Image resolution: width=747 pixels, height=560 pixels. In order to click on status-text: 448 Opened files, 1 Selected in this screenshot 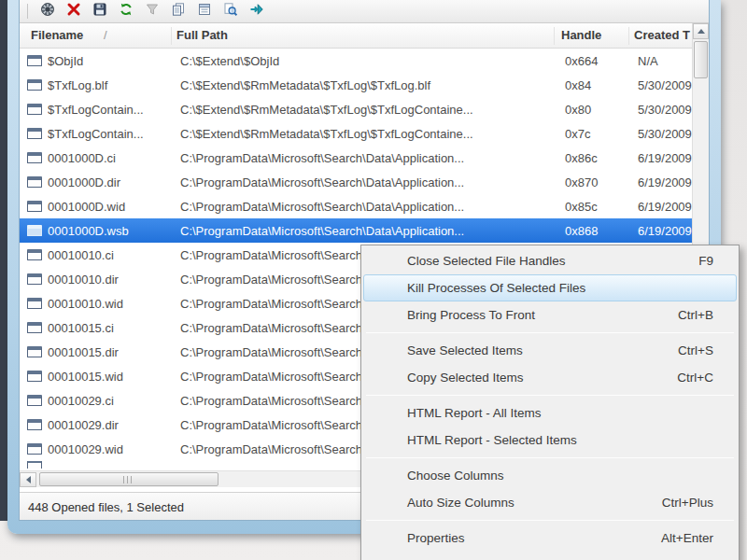, I will do `click(106, 508)`.